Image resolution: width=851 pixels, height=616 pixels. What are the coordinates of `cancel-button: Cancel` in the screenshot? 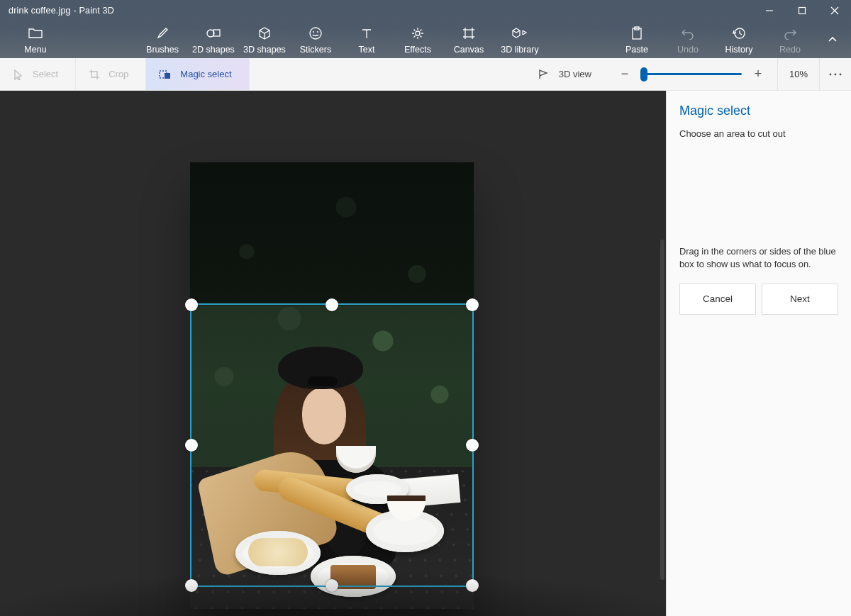 It's located at (718, 299).